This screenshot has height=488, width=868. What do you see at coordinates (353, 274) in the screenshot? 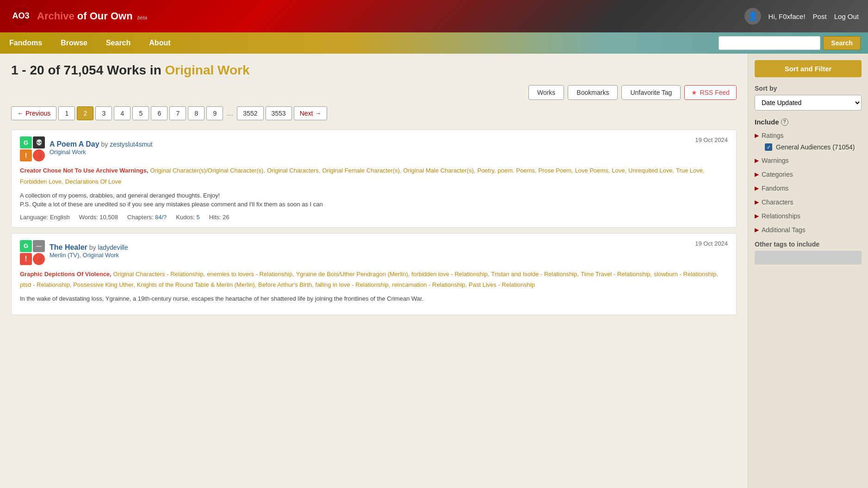
I see `tag-link: Ygraine de Bois/Uther Pendragon (Merlin)…` at bounding box center [353, 274].